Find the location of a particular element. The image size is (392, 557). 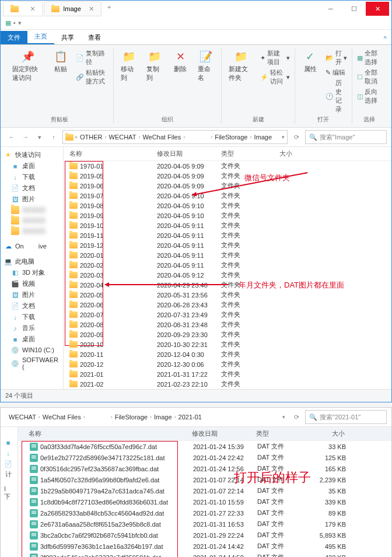

sidebar-documents: 📄文档 is located at coordinates (32, 188).